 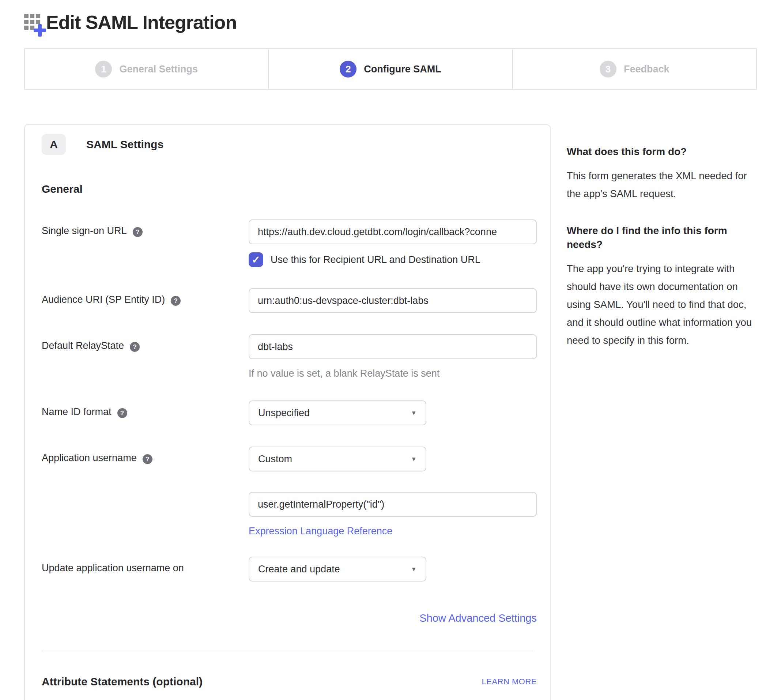 I want to click on nameid-format-row: Name ID format ? Unspecified ▼, so click(x=287, y=413).